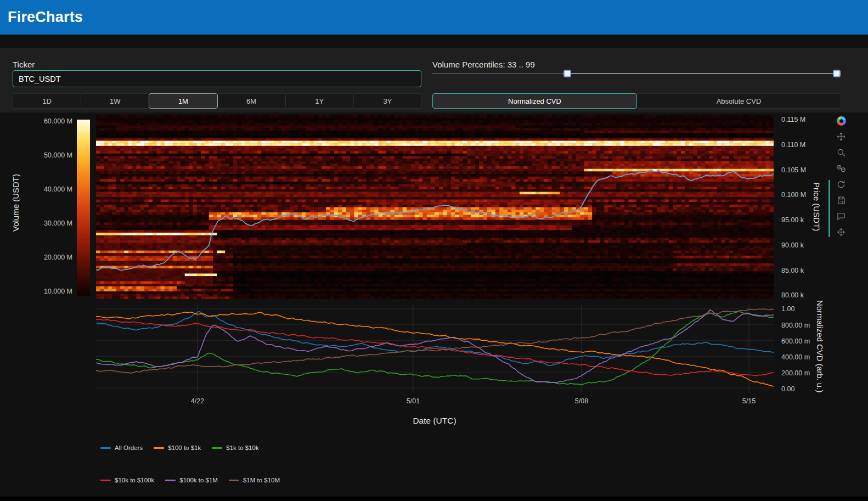 This screenshot has height=501, width=868. Describe the element at coordinates (841, 216) in the screenshot. I see `hover-tooltip-icon` at that location.